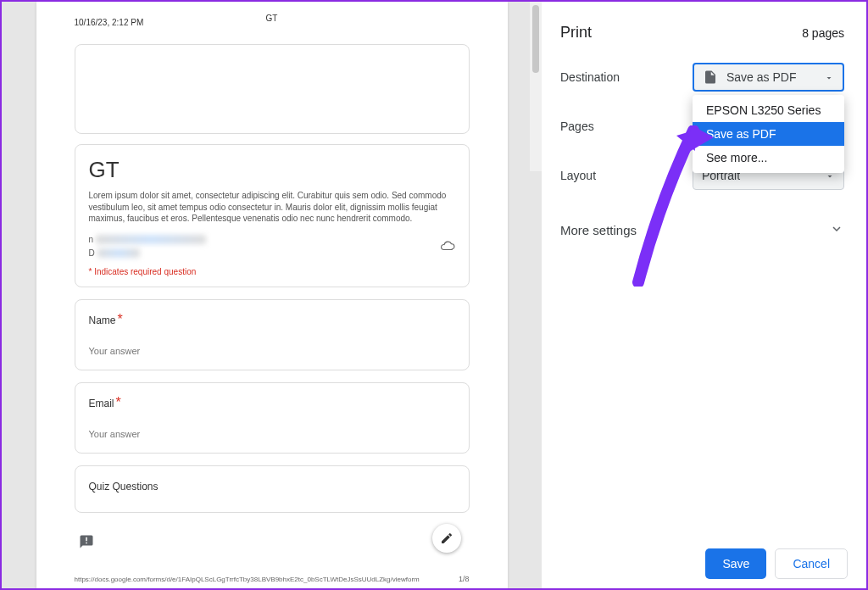  I want to click on question-card-name: Name* Your answer, so click(272, 335).